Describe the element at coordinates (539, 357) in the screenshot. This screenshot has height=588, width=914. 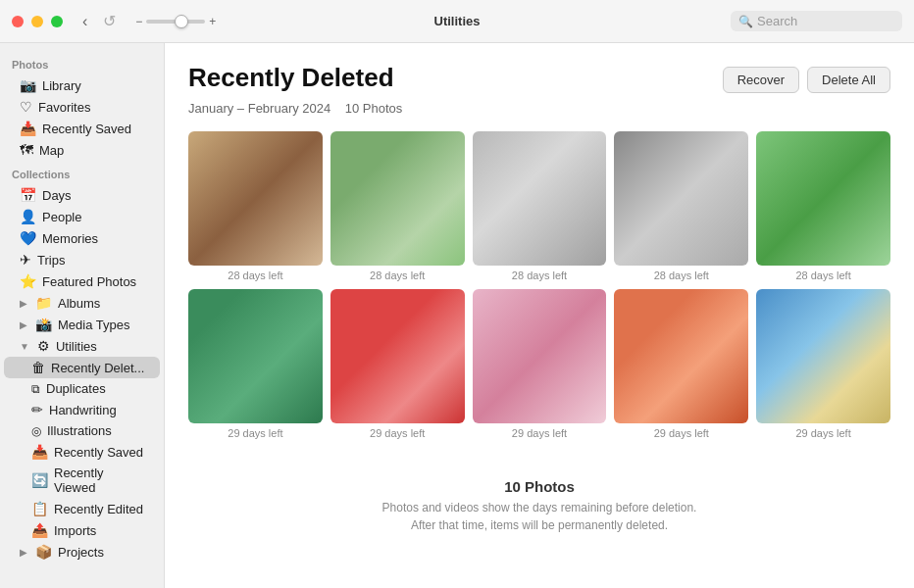
I see `photo-thumb-cake` at that location.